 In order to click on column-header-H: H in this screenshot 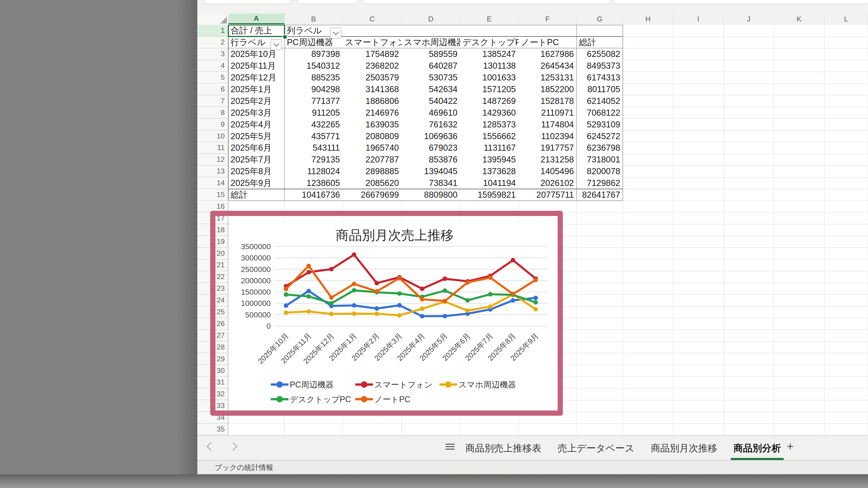, I will do `click(648, 19)`.